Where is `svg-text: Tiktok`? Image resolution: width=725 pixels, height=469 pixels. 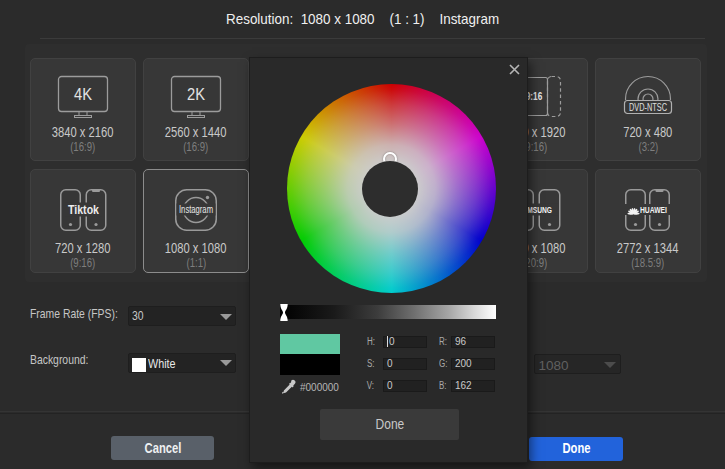 svg-text: Tiktok is located at coordinates (84, 210).